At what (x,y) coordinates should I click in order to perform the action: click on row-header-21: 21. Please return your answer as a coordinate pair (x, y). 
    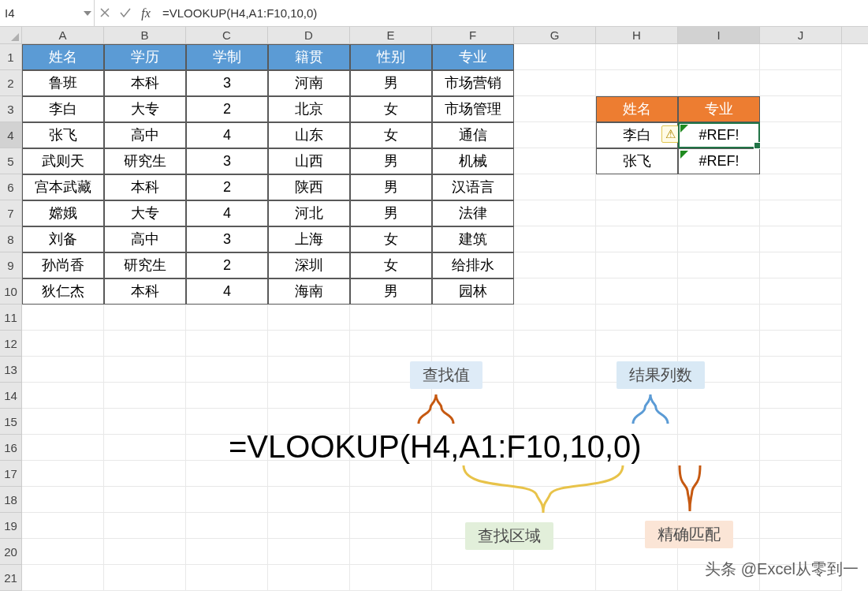
    Looking at the image, I should click on (11, 577).